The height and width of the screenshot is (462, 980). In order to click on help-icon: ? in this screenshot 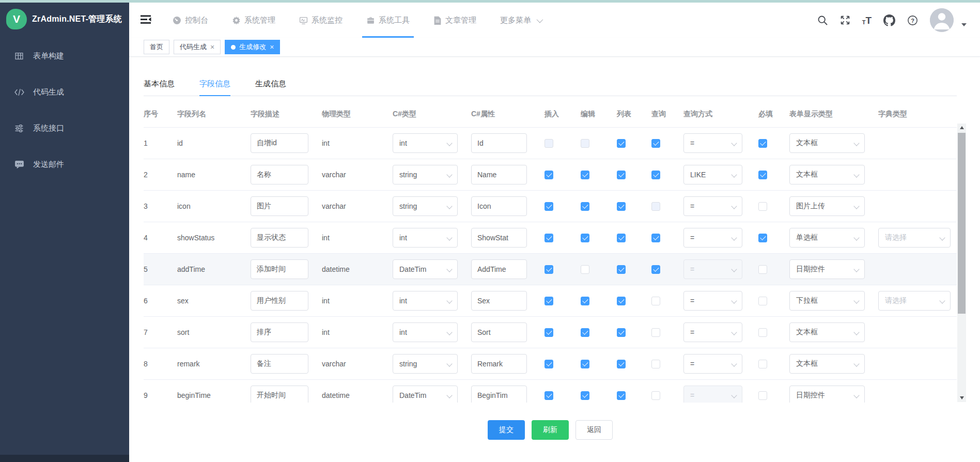, I will do `click(912, 21)`.